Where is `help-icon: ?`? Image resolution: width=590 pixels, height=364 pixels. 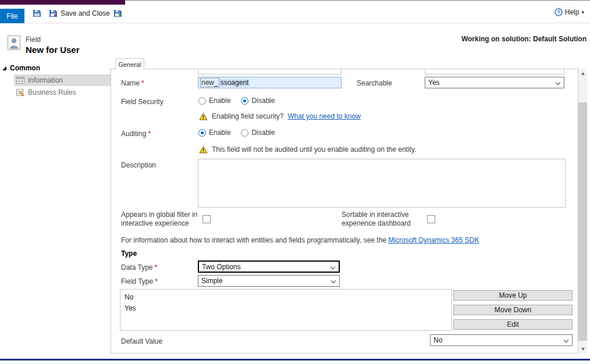 help-icon: ? is located at coordinates (559, 12).